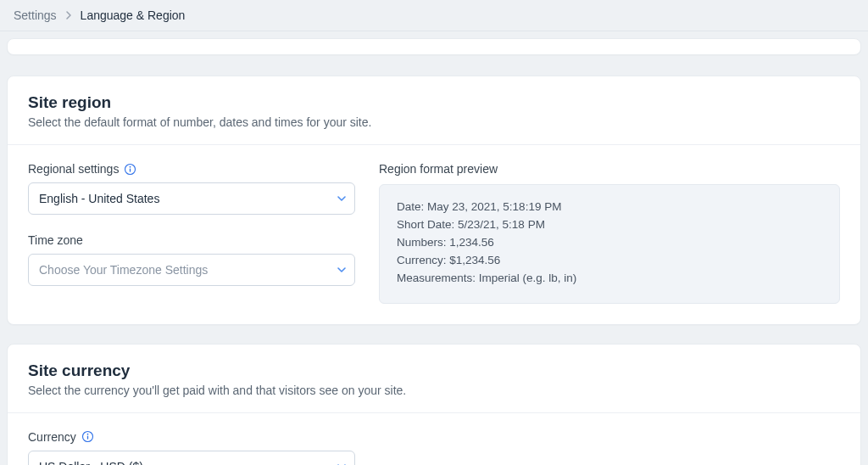 The image size is (868, 465). Describe the element at coordinates (434, 448) in the screenshot. I see `currency-field: Currency US Dollar - USD ($)` at that location.